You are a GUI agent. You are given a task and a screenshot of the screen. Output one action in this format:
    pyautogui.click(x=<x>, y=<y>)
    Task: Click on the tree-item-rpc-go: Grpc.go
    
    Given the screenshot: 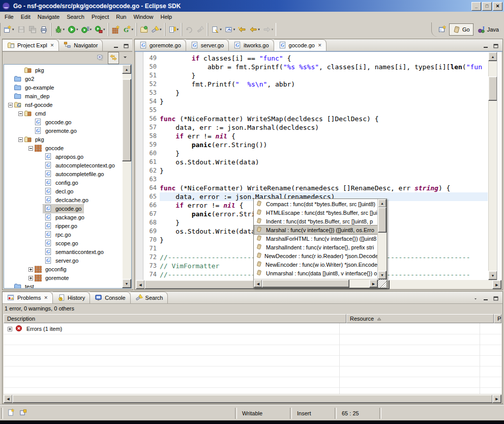 What is the action you would take?
    pyautogui.click(x=63, y=234)
    